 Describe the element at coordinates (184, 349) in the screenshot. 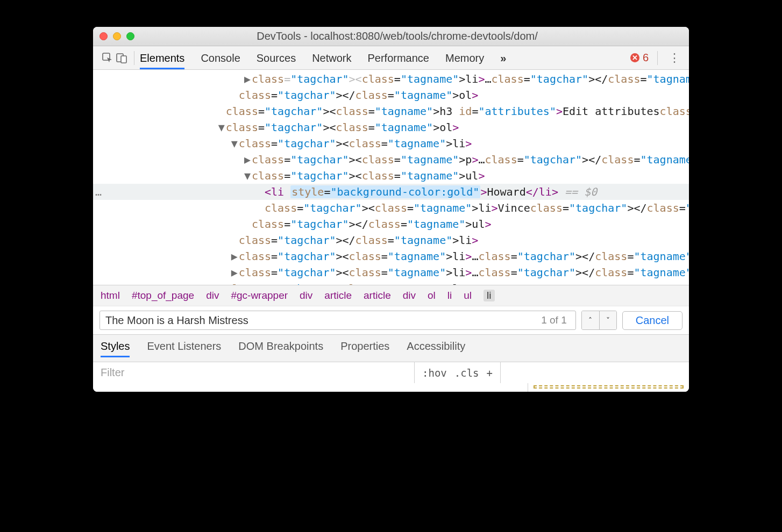

I see `subtab-event-listeners: Event Listeners` at that location.